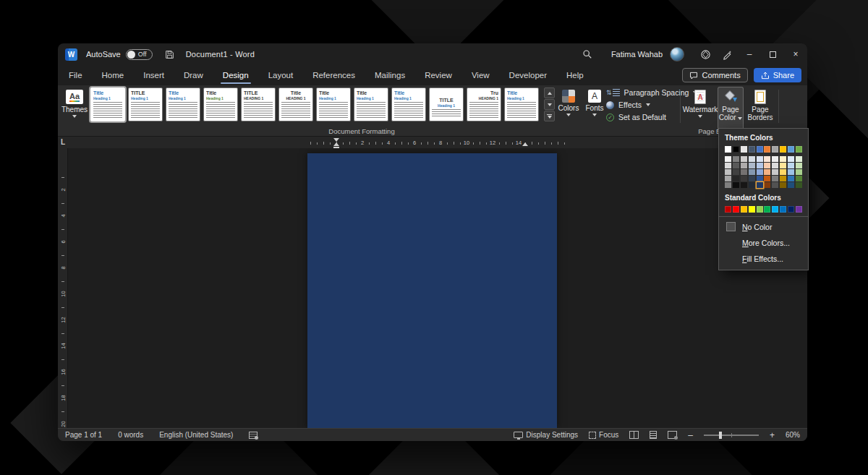  What do you see at coordinates (720, 435) in the screenshot?
I see `zoom-slider-thumb` at bounding box center [720, 435].